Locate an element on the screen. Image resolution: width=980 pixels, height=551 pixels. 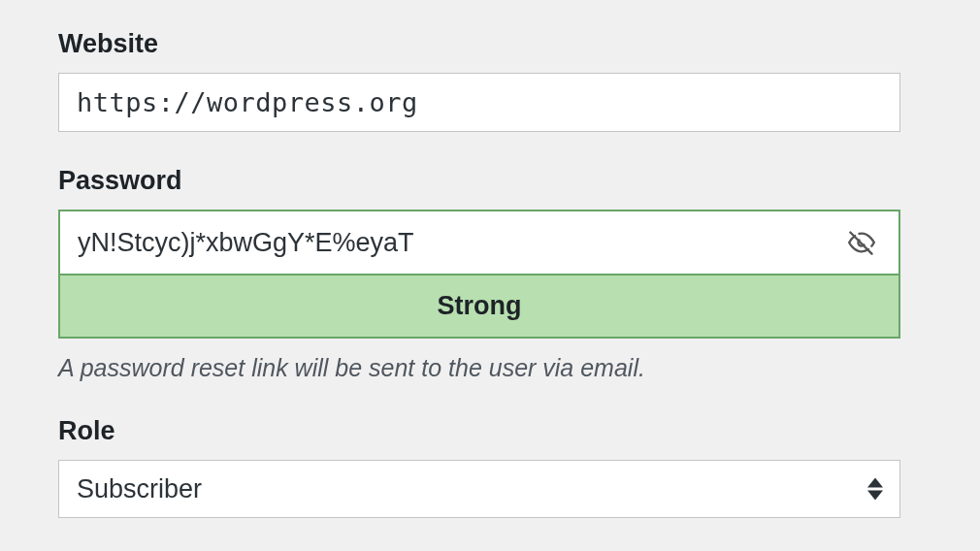
website-label: Website is located at coordinates (490, 45).